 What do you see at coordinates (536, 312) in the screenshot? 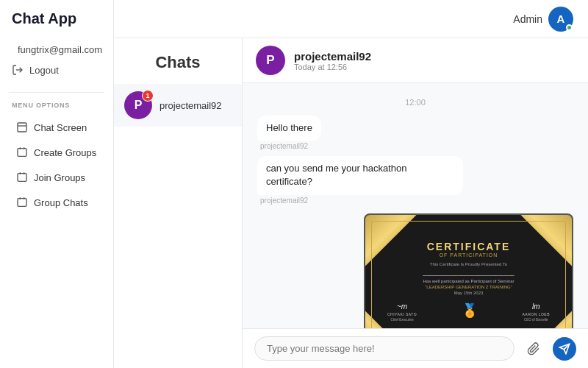
I see `cert-sig-2: lm AARON LOEB CEO of Barcelle` at bounding box center [536, 312].